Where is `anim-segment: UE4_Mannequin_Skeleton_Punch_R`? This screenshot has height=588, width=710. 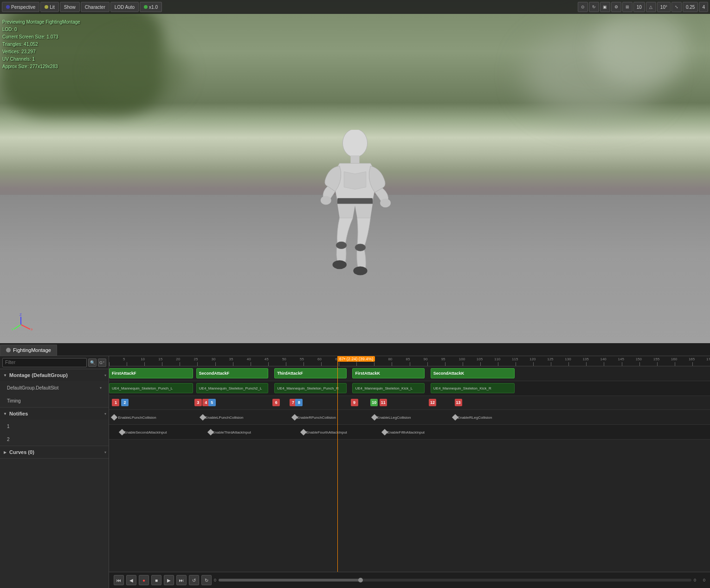 anim-segment: UE4_Mannequin_Skeleton_Punch_R is located at coordinates (310, 388).